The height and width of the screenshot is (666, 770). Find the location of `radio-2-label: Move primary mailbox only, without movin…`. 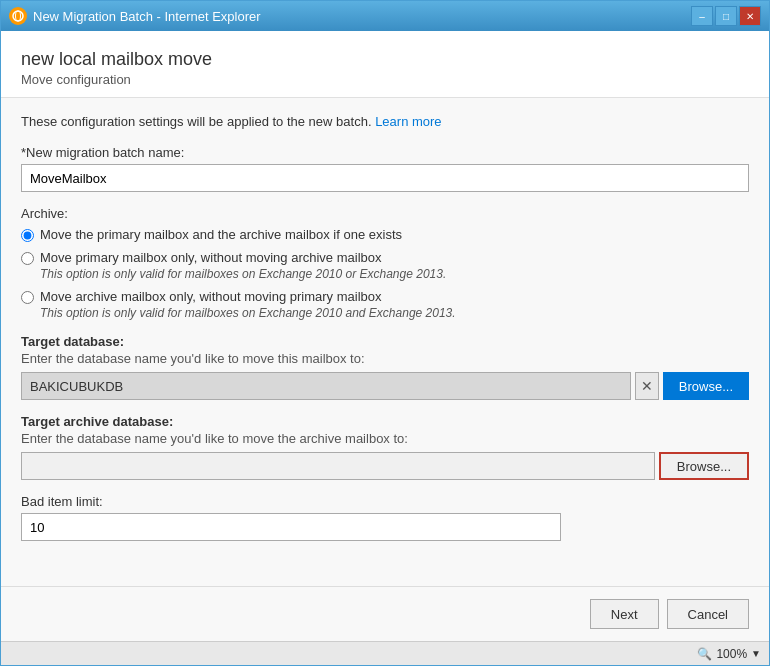

radio-2-label: Move primary mailbox only, without movin… is located at coordinates (243, 258).